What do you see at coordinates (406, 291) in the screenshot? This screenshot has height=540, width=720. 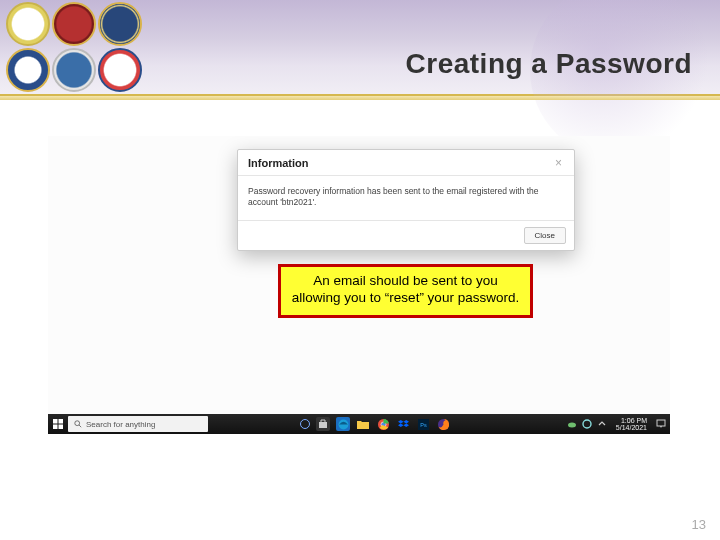 I see `instruction-callout: An email should be sent to you allowing …` at bounding box center [406, 291].